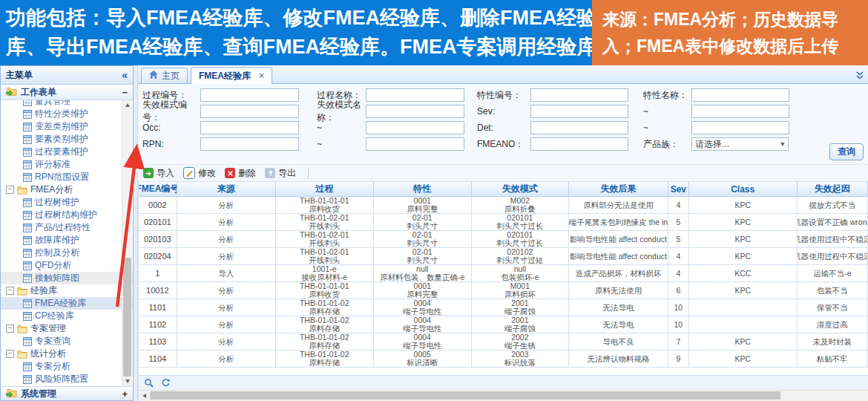 This screenshot has width=868, height=401. I want to click on sidebar-scrollbar, so click(127, 244).